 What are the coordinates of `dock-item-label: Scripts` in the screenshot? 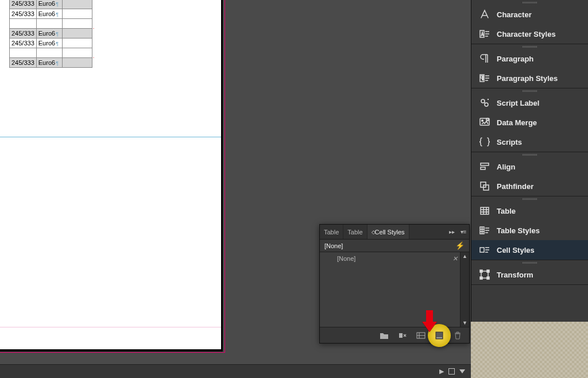 It's located at (509, 142).